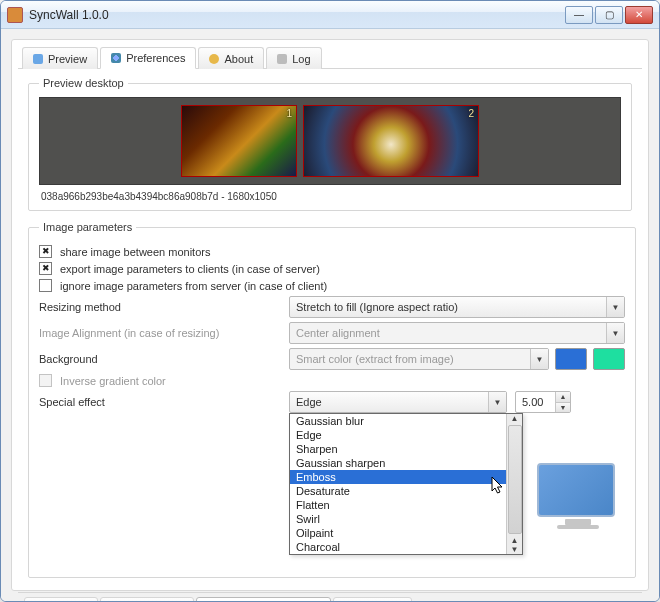 The image size is (660, 602). What do you see at coordinates (164, 359) in the screenshot?
I see `background-label: Background` at bounding box center [164, 359].